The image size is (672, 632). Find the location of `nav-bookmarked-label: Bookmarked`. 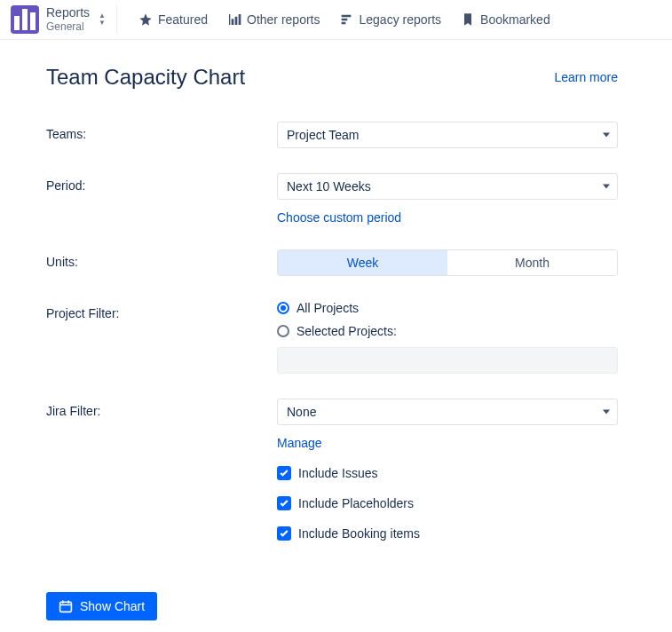

nav-bookmarked-label: Bookmarked is located at coordinates (515, 20).